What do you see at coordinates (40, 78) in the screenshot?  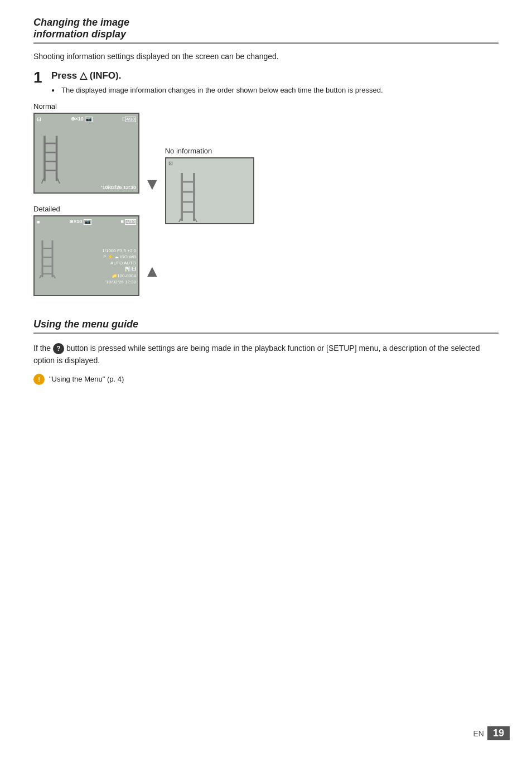 I see `step1-number: 1` at bounding box center [40, 78].